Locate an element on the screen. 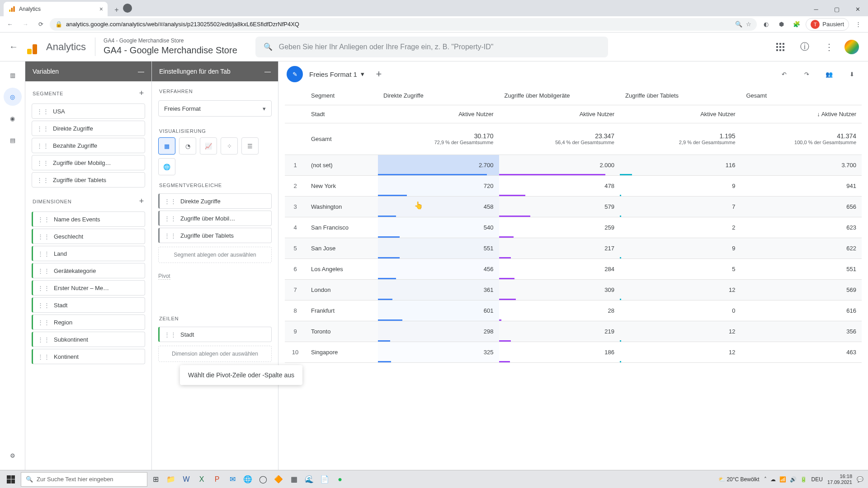  table-row: 9 Toronto 298 219 12 356 is located at coordinates (573, 331).